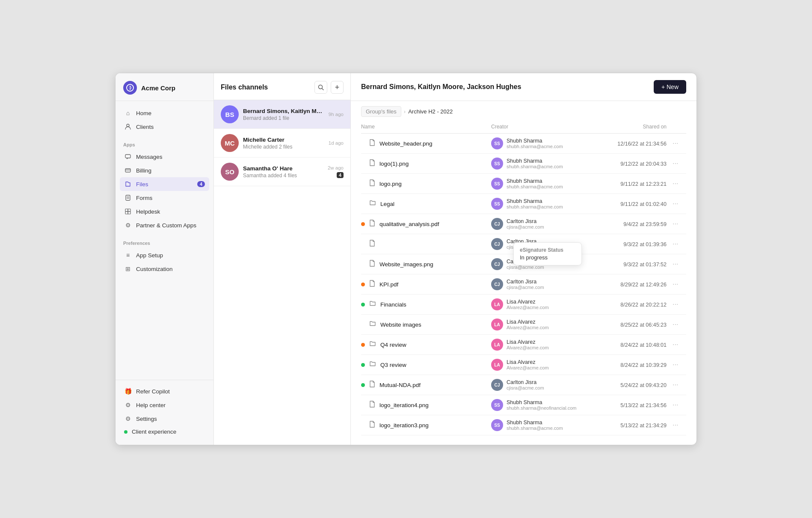 This screenshot has width=812, height=518. What do you see at coordinates (497, 425) in the screenshot?
I see `creator-avatar: SS` at bounding box center [497, 425].